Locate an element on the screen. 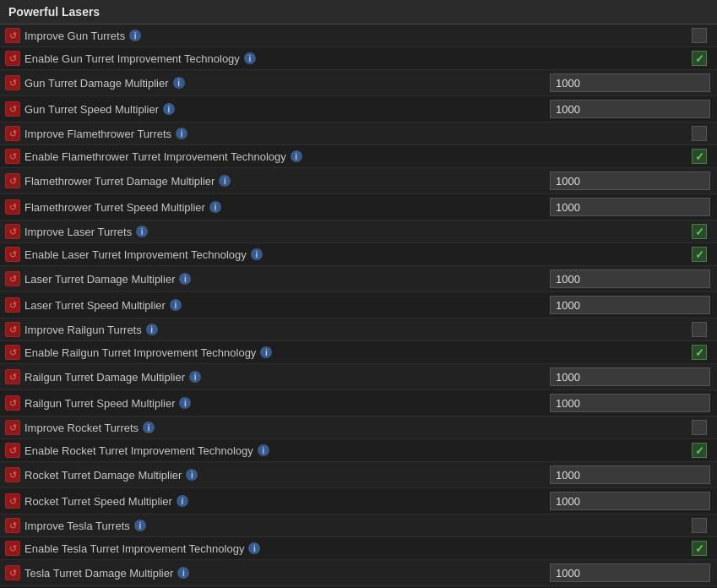 The image size is (717, 588). setting-label: Enable Rocket Turret Improvement Technol… is located at coordinates (139, 451).